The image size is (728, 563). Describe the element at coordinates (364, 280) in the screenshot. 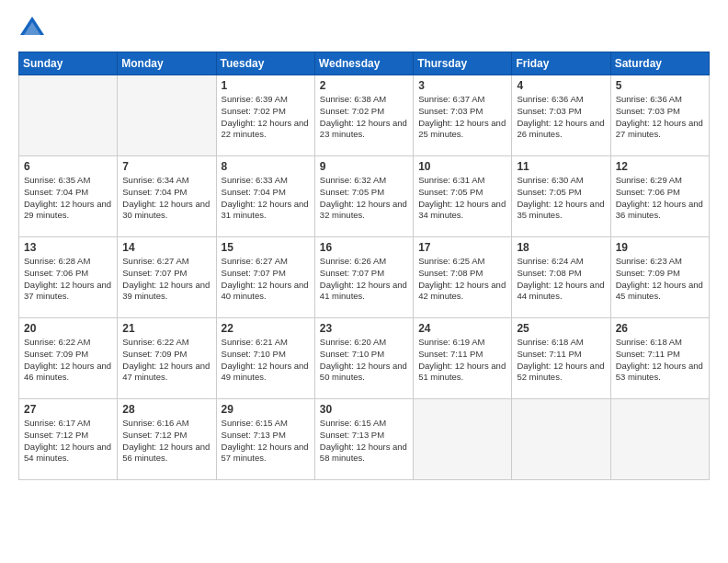

I see `day-info: Sunrise: 6:26 AM Sunset: 7:07 PM Dayligh…` at that location.